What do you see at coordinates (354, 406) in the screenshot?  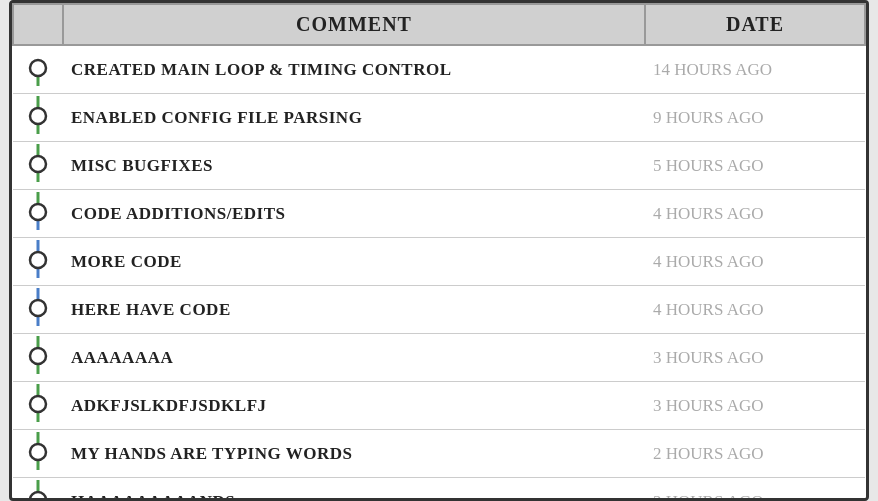 I see `comment-cell: ADKFJSLKDFJSDKLFJ` at bounding box center [354, 406].